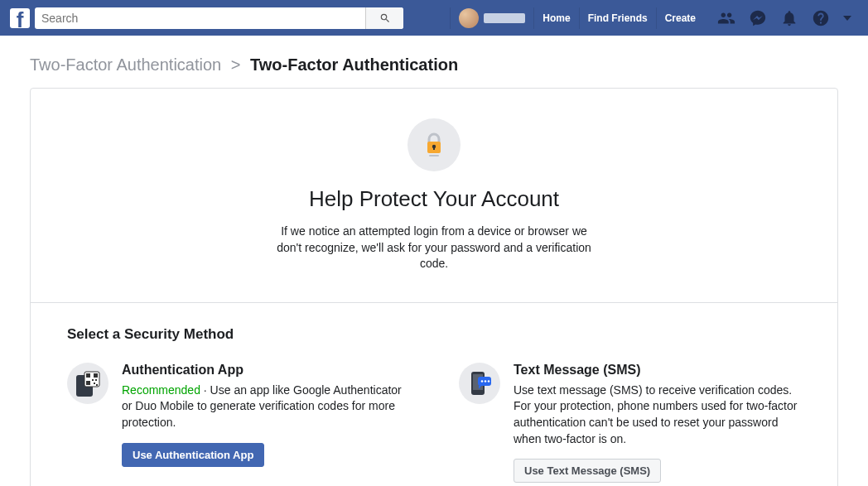 This screenshot has width=868, height=486. I want to click on breadcrumb-parent-link: Two-Factor Authentication, so click(126, 65).